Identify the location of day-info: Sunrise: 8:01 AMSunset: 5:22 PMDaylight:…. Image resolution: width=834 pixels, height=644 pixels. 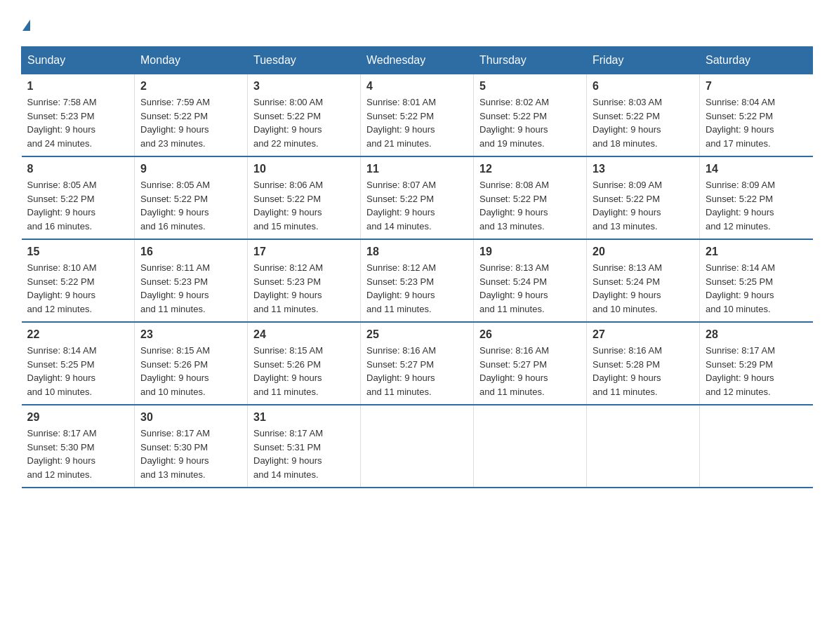
(417, 123).